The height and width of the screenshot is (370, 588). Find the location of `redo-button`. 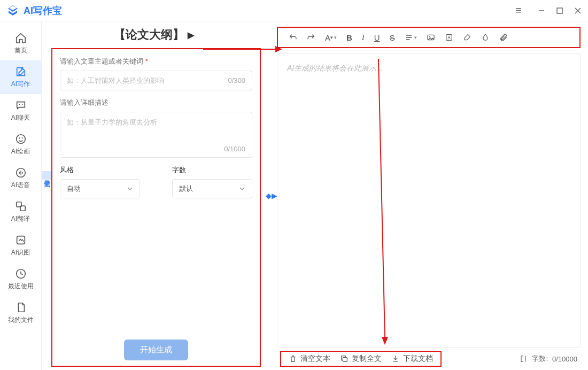

redo-button is located at coordinates (311, 37).